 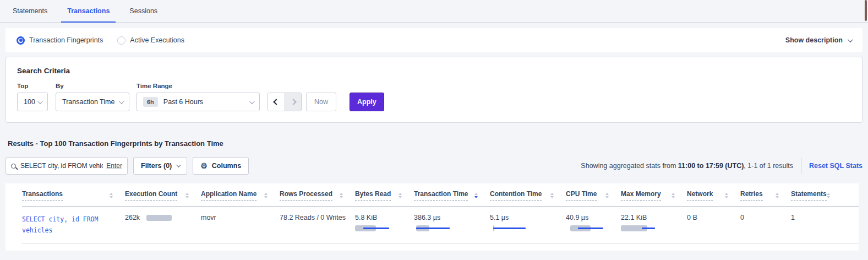 What do you see at coordinates (151, 102) in the screenshot?
I see `time-range-badge: 6h` at bounding box center [151, 102].